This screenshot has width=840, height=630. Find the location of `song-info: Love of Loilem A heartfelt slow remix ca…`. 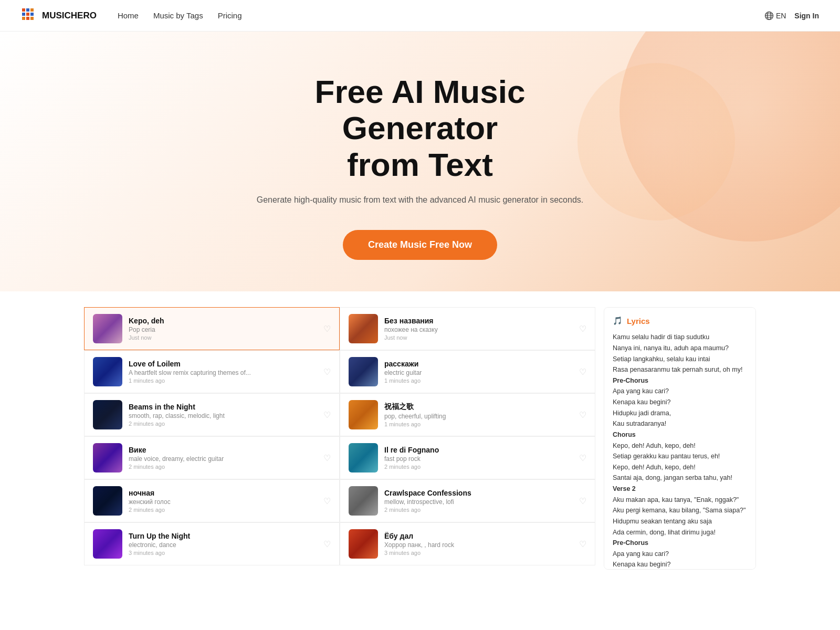

song-info: Love of Loilem A heartfelt slow remix ca… is located at coordinates (223, 372).